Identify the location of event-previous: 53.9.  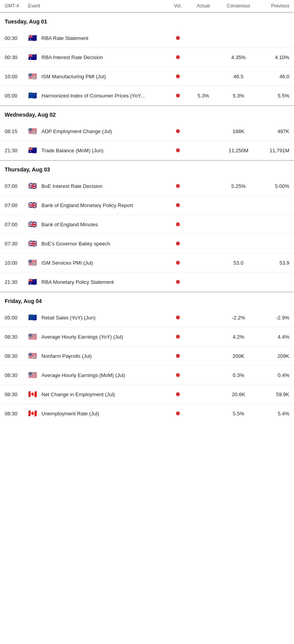
(274, 263).